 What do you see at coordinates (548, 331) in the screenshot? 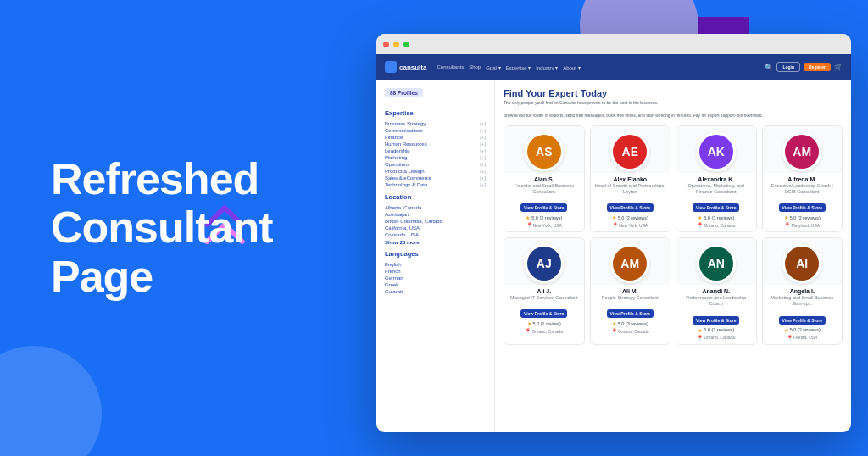
I see `location-text: Ontario, Canada` at bounding box center [548, 331].